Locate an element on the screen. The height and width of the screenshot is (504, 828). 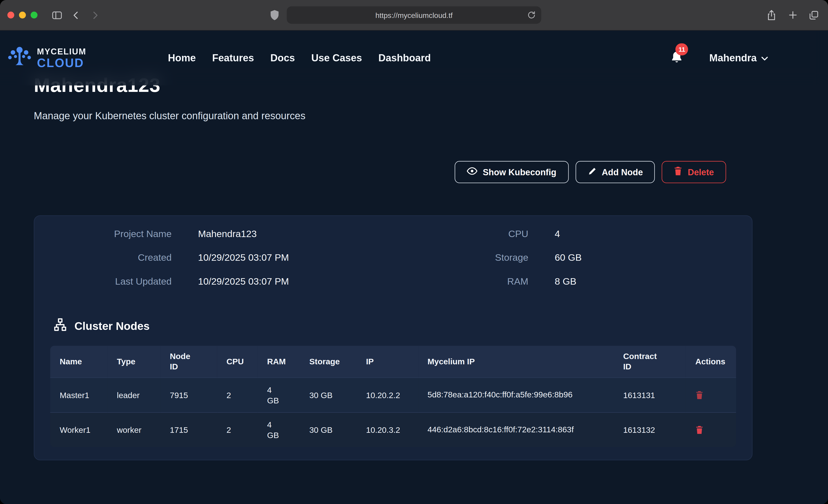
notification-badge: 11 is located at coordinates (682, 49).